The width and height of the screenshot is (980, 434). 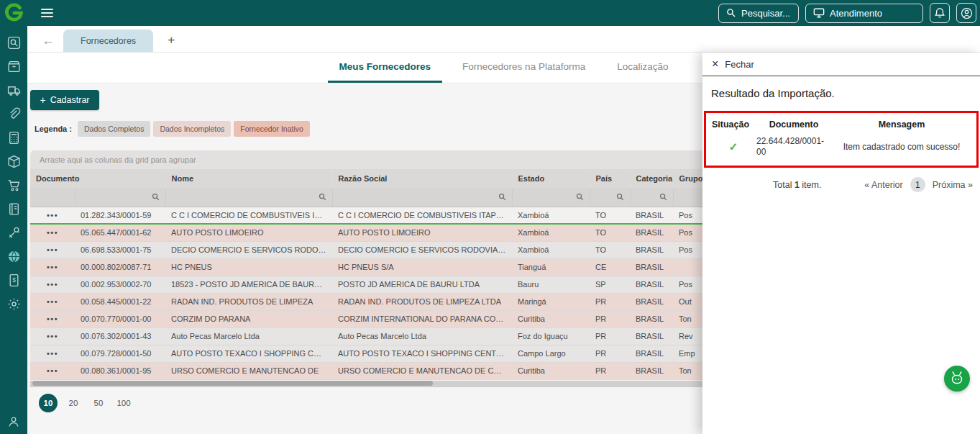 I want to click on tab-fornecedores-plataforma: Fornecedores na Plataforma, so click(x=523, y=68).